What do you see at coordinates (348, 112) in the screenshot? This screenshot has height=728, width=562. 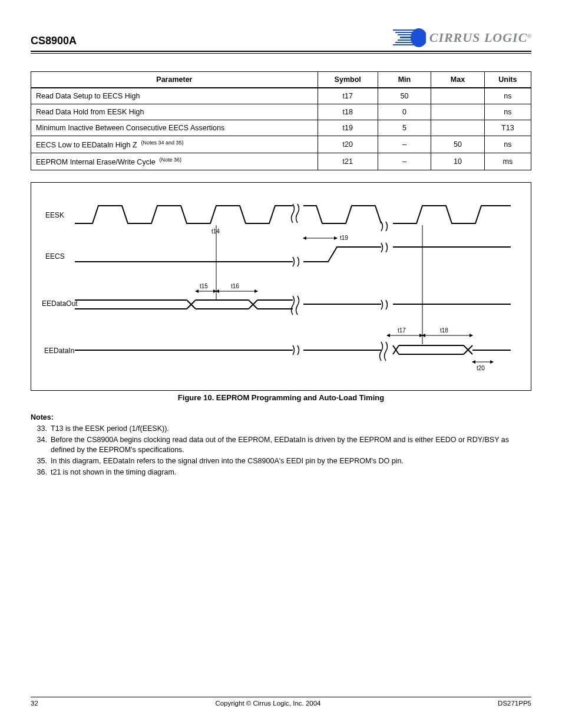 I see `cell-sym: t18` at bounding box center [348, 112].